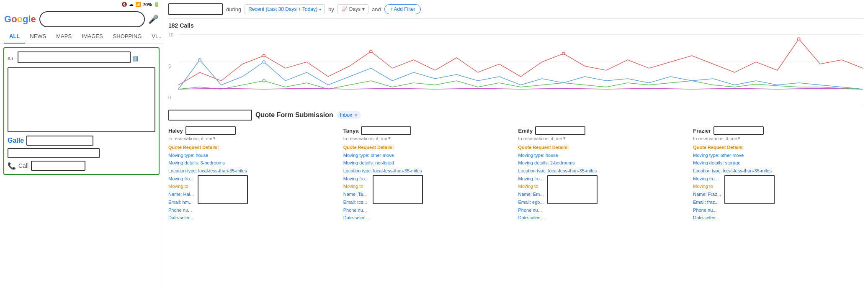 Image resolution: width=868 pixels, height=290 pixels. Describe the element at coordinates (603, 138) in the screenshot. I see `emily-recipient: to reservations, it, me ▾` at that location.